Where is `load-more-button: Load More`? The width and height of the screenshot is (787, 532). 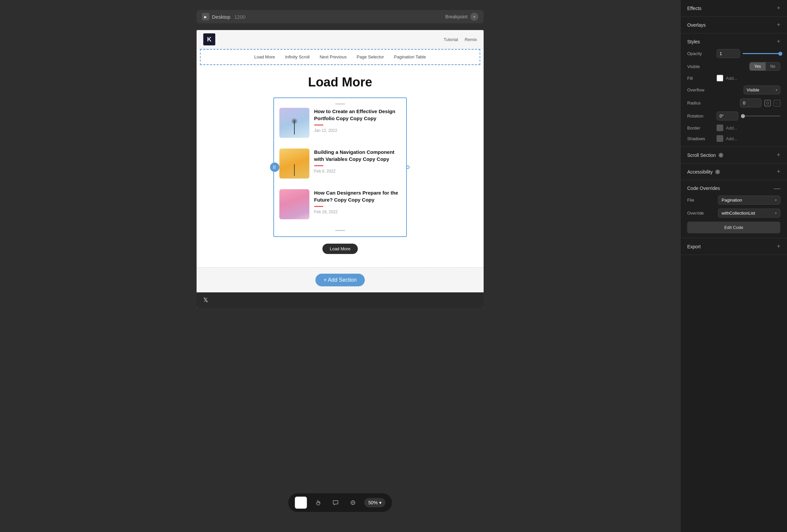
load-more-button: Load More is located at coordinates (340, 249).